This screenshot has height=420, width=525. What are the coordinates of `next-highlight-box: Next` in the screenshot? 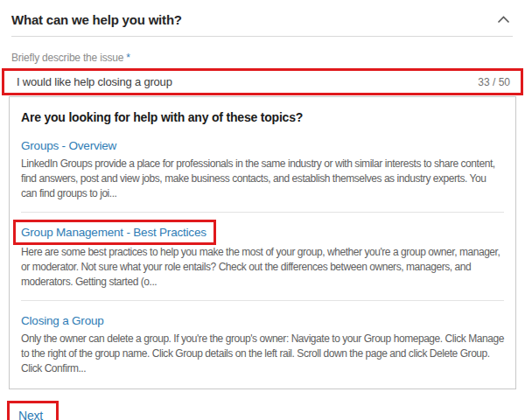 It's located at (33, 410).